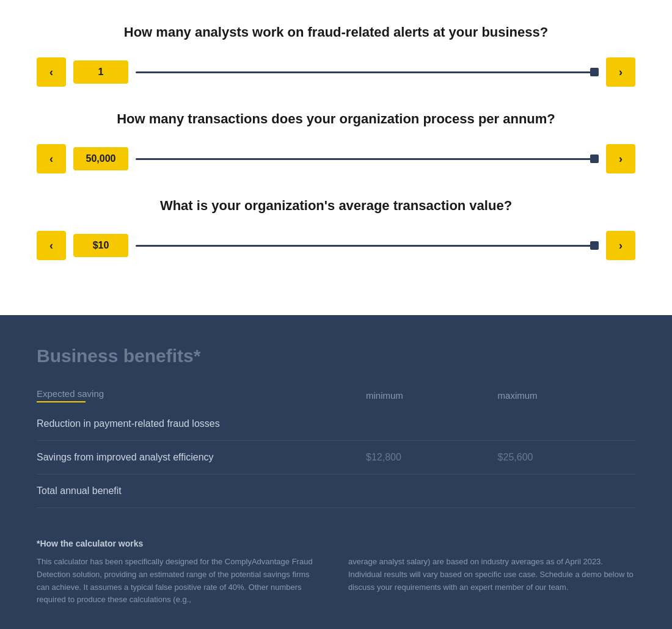  Describe the element at coordinates (202, 491) in the screenshot. I see `total-benefit-label: Total annual benefit` at that location.